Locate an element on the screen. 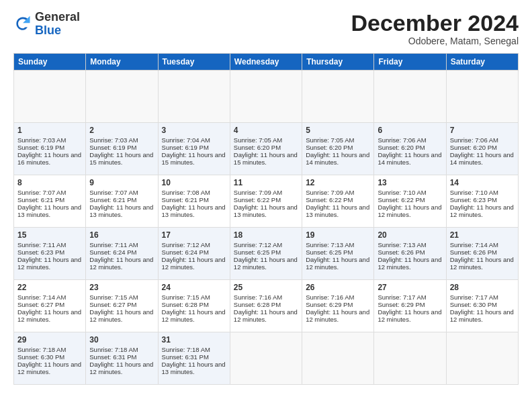 This screenshot has width=532, height=411. day-info: Sunrise: 7:08 AM is located at coordinates (194, 192).